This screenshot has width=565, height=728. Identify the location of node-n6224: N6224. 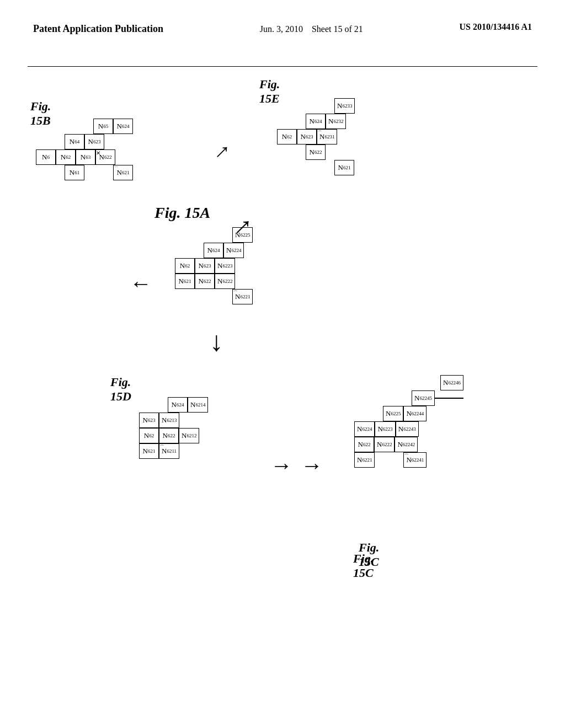
(234, 250).